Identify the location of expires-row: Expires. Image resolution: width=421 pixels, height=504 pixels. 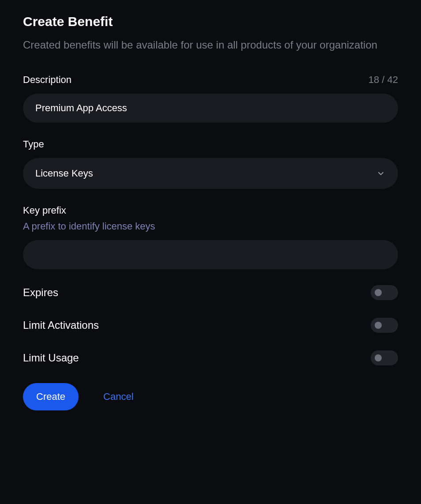
(210, 293).